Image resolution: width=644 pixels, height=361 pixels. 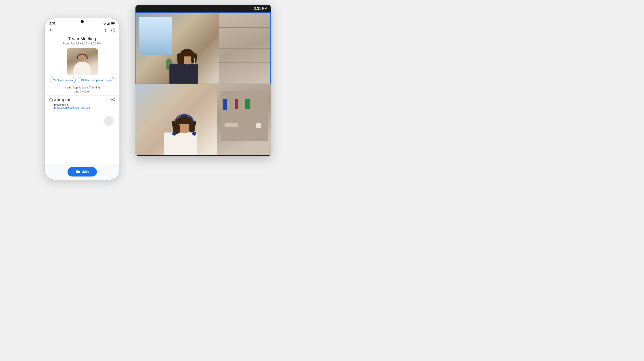 What do you see at coordinates (68, 88) in the screenshot?
I see `in-call-label: In call:` at bounding box center [68, 88].